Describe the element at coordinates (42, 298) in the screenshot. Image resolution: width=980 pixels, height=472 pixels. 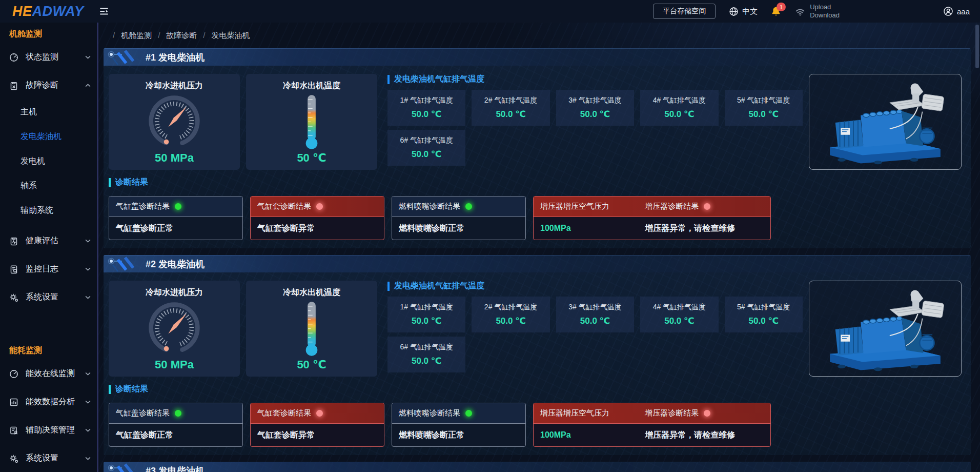
I see `sidebar-item-label: 系统设置` at that location.